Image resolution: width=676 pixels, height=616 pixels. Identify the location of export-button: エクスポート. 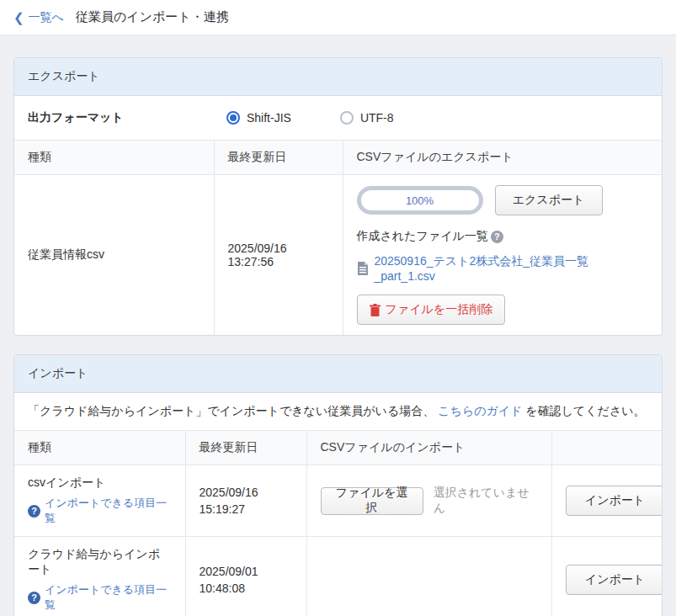
(549, 200).